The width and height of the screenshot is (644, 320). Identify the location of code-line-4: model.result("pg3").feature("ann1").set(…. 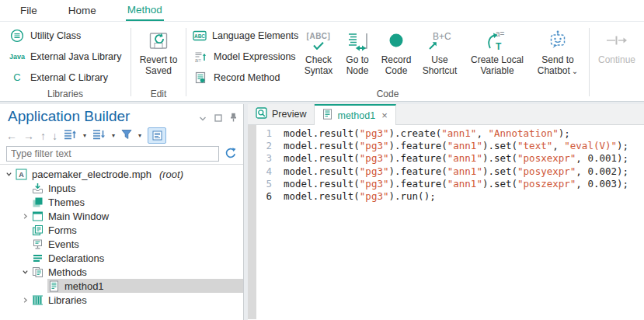
(456, 172).